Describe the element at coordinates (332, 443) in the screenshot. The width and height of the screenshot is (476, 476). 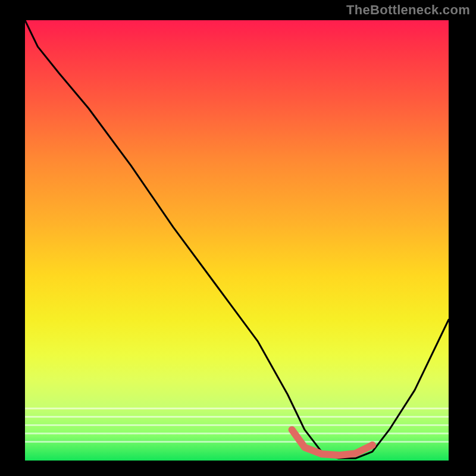
I see `optimal-range-highlight` at that location.